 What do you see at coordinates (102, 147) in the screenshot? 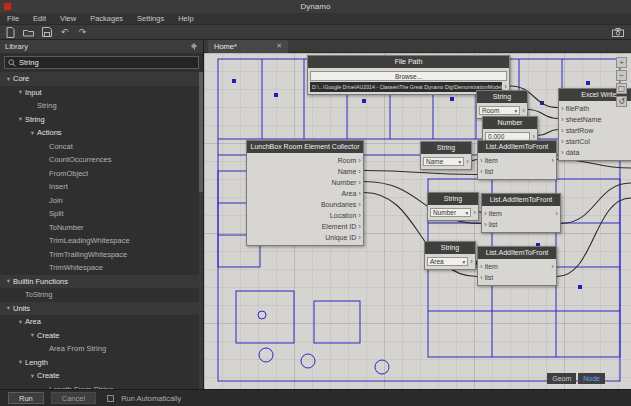
I see `library-item-concat: Concat` at bounding box center [102, 147].